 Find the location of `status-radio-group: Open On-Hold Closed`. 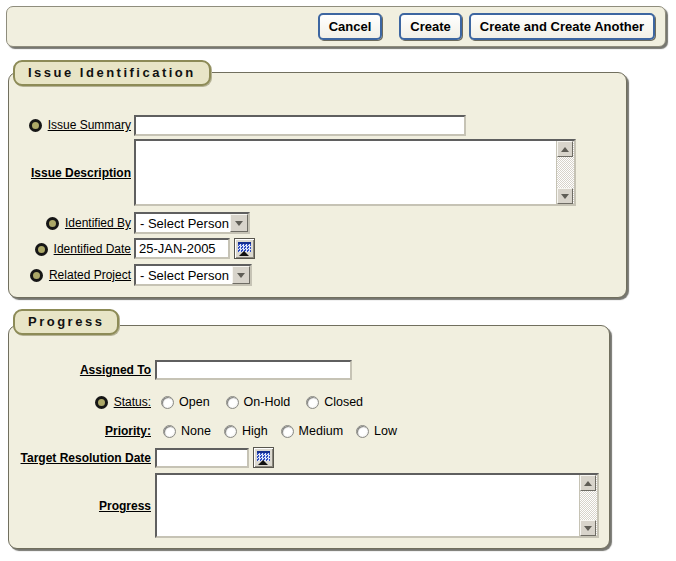

status-radio-group: Open On-Hold Closed is located at coordinates (262, 402).